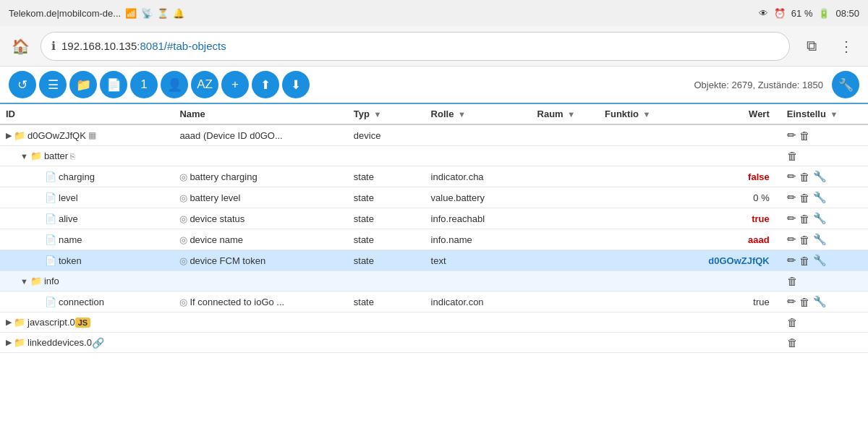 The width and height of the screenshot is (868, 434). Describe the element at coordinates (56, 136) in the screenshot. I see `id-text: d0GOwZJfQK` at that location.